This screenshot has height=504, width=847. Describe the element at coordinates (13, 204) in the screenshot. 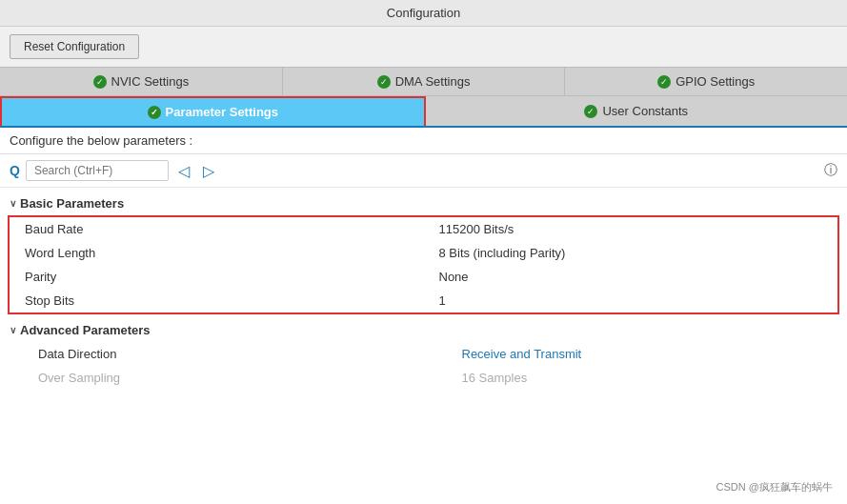

I see `basic-chevron-icon: ∨` at that location.